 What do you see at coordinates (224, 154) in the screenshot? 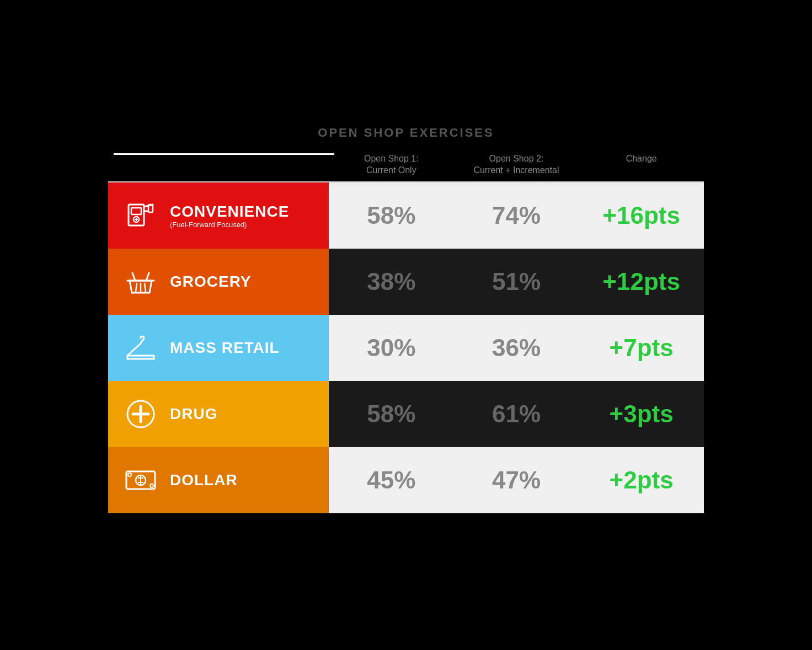
I see `divider` at bounding box center [224, 154].